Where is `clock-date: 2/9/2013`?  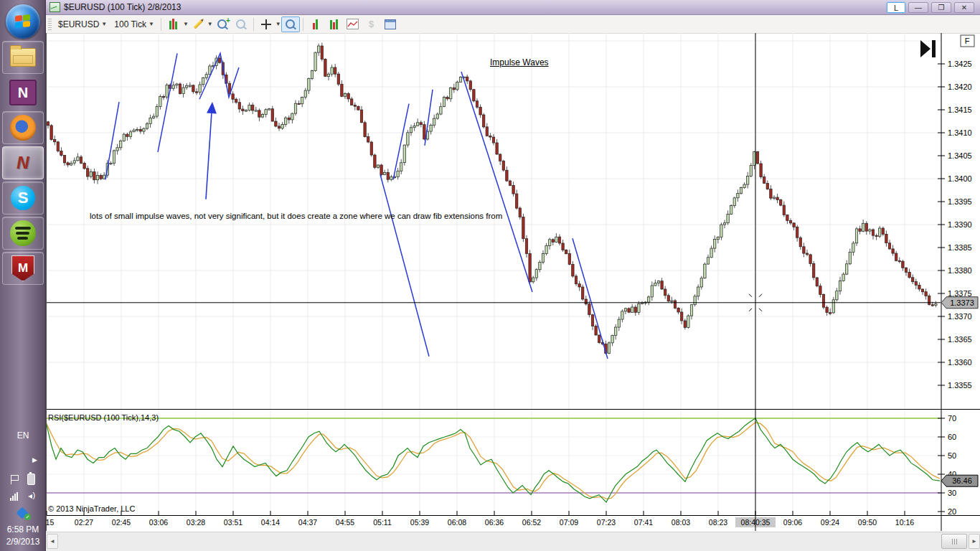 clock-date: 2/9/2013 is located at coordinates (23, 542).